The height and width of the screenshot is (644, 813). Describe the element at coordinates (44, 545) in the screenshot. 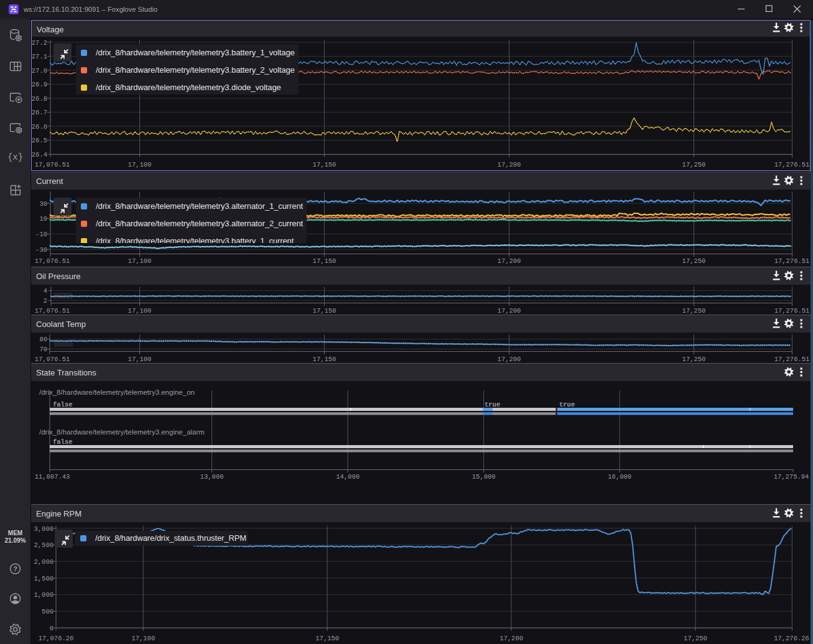

I see `svg-text: 2,500` at that location.